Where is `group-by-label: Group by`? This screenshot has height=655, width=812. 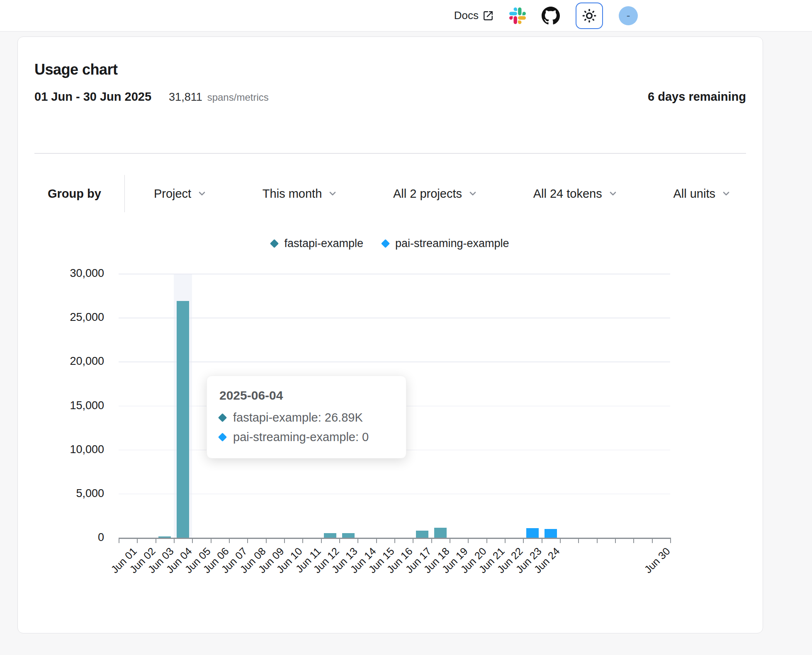
group-by-label: Group by is located at coordinates (68, 194).